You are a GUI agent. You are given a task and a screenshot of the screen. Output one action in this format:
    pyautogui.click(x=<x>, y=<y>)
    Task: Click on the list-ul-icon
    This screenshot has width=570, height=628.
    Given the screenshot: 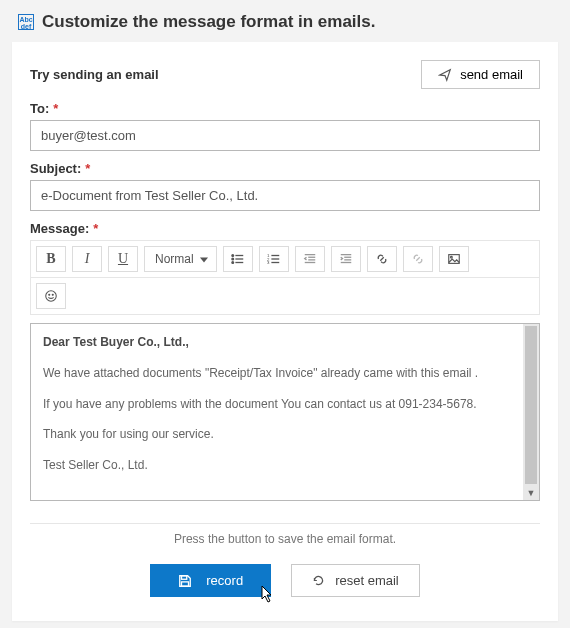 What is the action you would take?
    pyautogui.click(x=238, y=259)
    